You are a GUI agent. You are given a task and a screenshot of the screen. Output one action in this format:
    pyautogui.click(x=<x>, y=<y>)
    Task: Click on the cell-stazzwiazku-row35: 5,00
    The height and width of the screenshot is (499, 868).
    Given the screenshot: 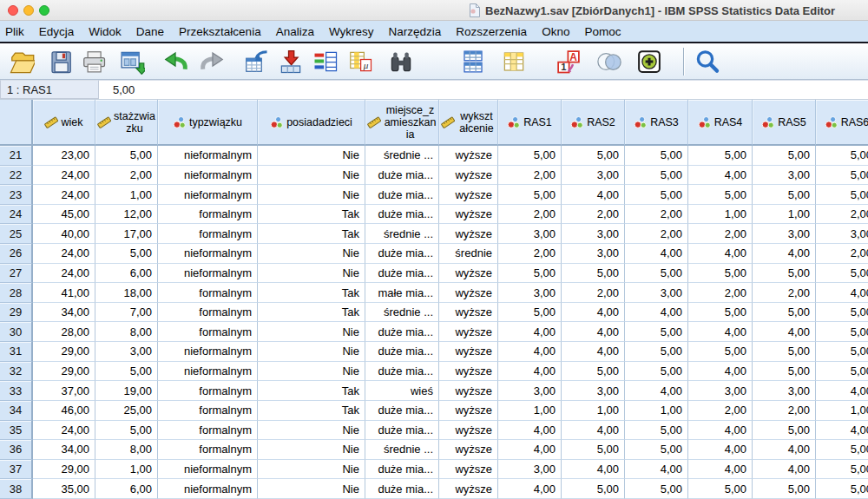 What is the action you would take?
    pyautogui.click(x=127, y=430)
    